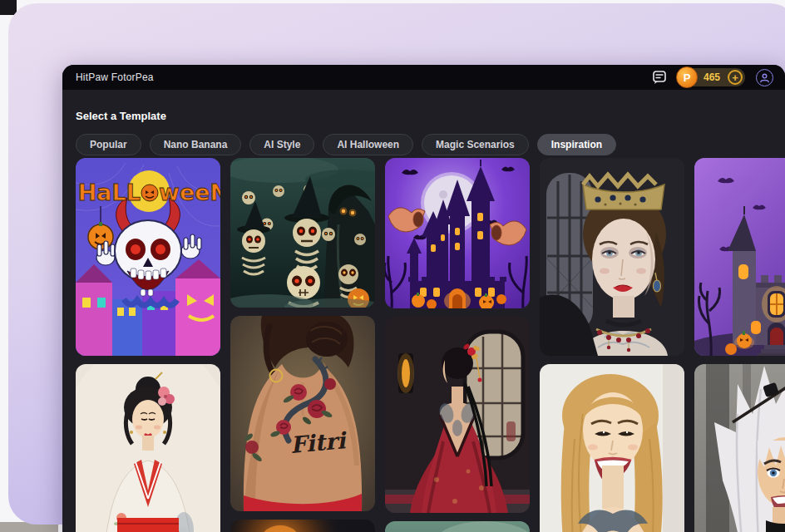  What do you see at coordinates (110, 193) in the screenshot?
I see `poster-title-left: HaLL` at bounding box center [110, 193].